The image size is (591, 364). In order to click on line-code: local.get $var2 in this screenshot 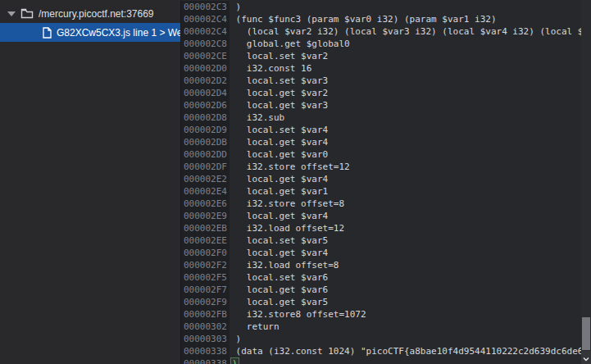, I will do `click(279, 93)`.